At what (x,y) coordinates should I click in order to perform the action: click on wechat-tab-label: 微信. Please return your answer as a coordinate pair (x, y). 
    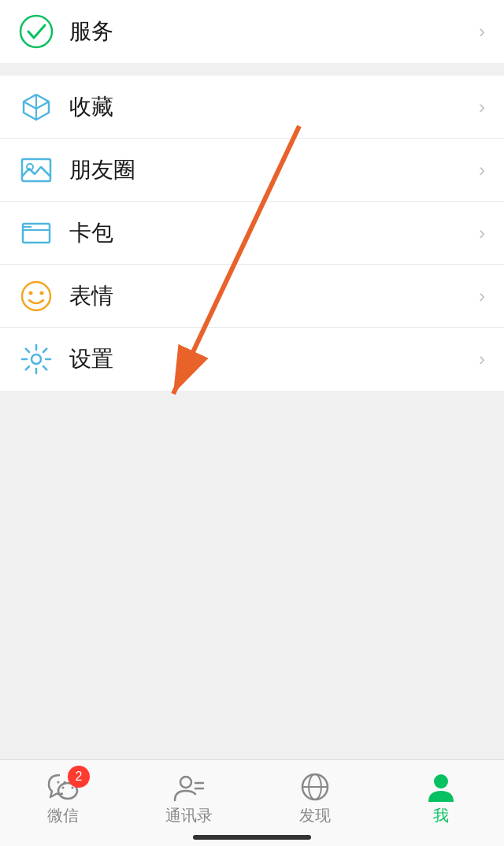
    Looking at the image, I should click on (63, 816).